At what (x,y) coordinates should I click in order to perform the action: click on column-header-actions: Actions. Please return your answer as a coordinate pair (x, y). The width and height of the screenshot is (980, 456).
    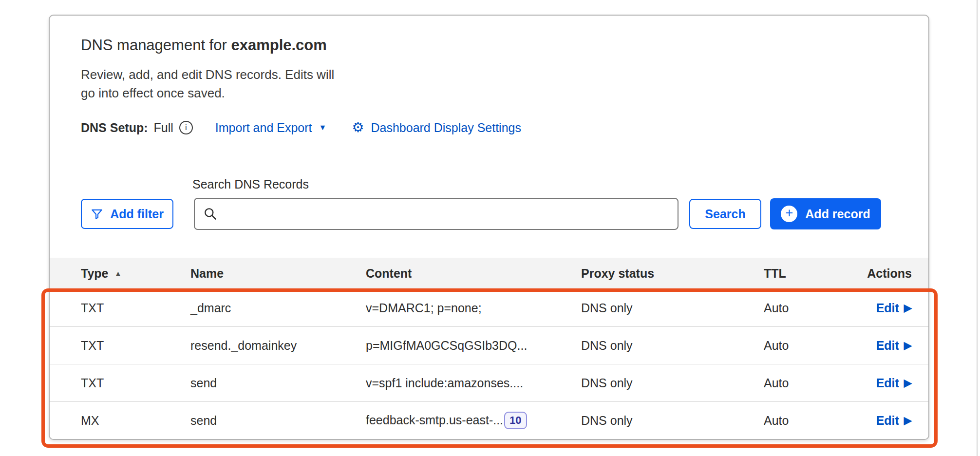
    Looking at the image, I should click on (885, 274).